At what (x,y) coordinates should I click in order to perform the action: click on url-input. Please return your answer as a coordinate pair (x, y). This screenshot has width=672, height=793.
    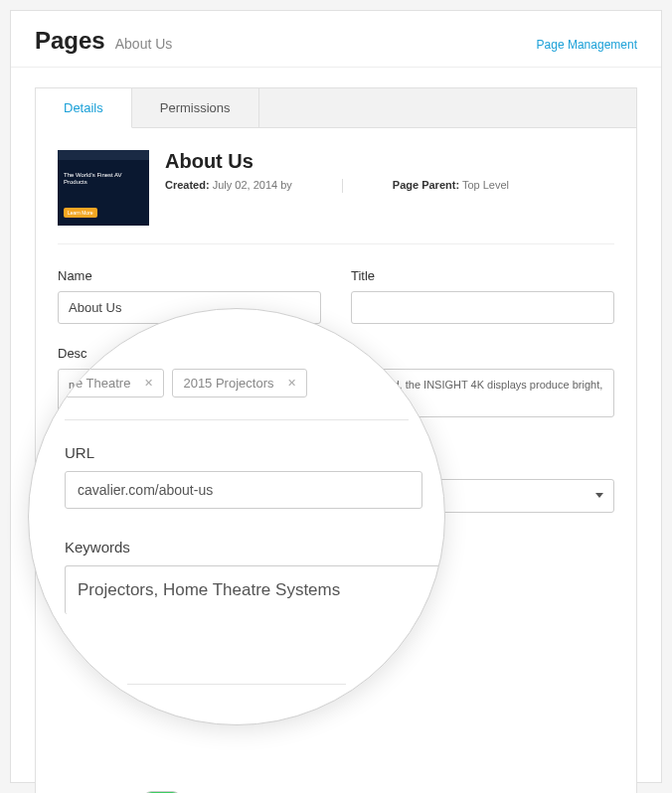
    Looking at the image, I should click on (244, 490).